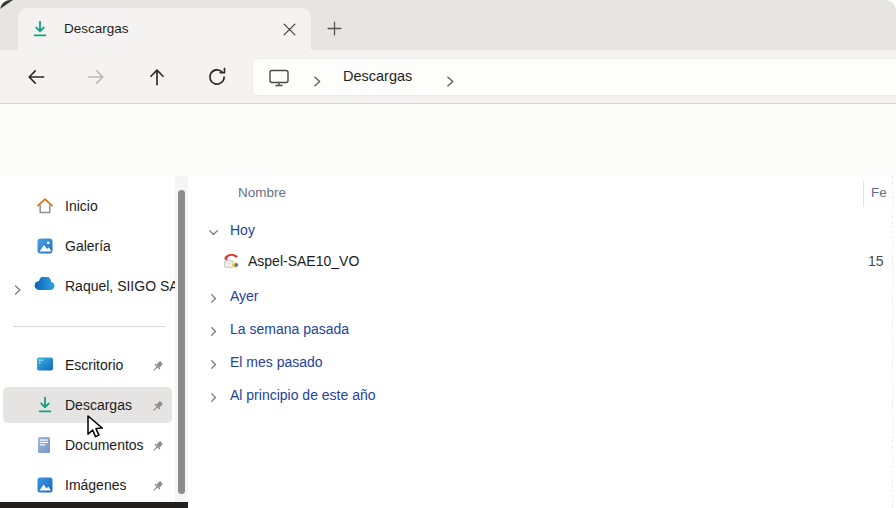 This screenshot has width=896, height=508. Describe the element at coordinates (89, 326) in the screenshot. I see `sidebar-divider` at that location.